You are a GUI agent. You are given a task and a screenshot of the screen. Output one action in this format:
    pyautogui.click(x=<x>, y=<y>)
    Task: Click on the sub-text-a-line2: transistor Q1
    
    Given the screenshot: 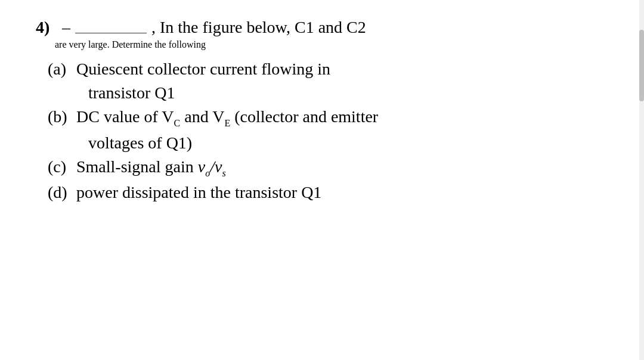 What is the action you would take?
    pyautogui.click(x=354, y=93)
    